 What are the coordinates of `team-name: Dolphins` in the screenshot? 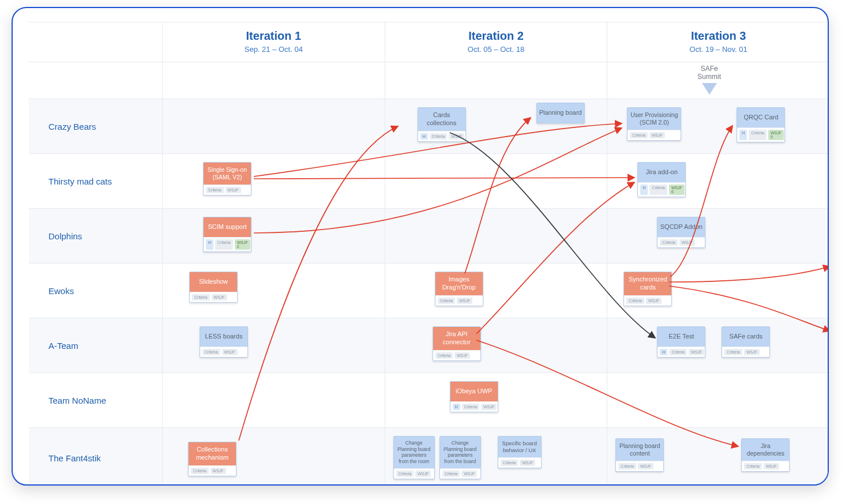 It's located at (96, 236).